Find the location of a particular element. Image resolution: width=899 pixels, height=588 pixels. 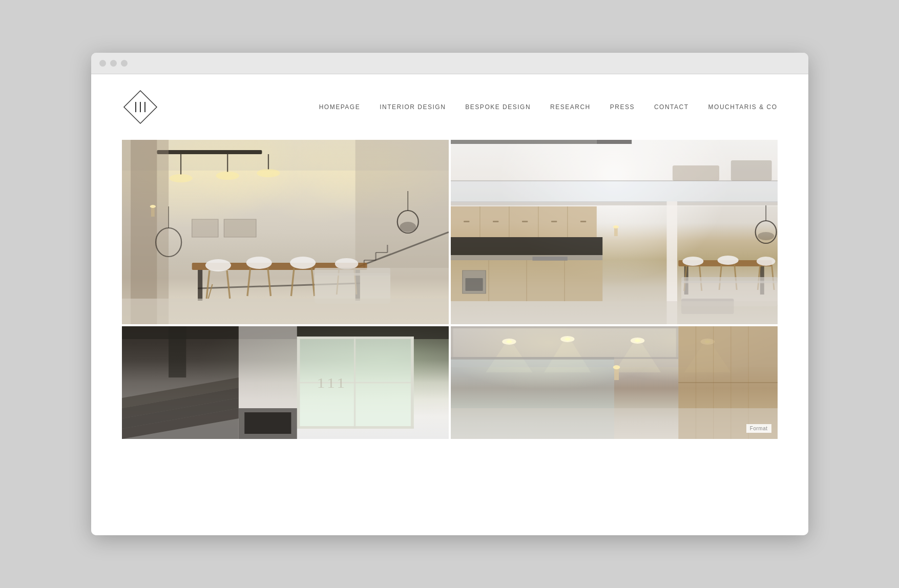

nav-mouchtaris-co: MOUCHTARIS & CO is located at coordinates (743, 107).